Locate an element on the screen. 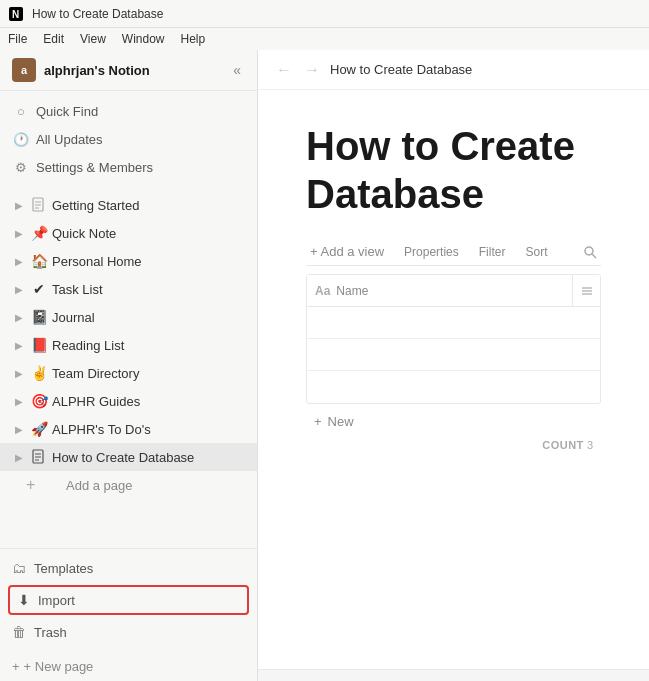 The height and width of the screenshot is (681, 649). sidebar-footer: 🗂 Templates ⬇ Import 🗑 Trash is located at coordinates (128, 600).